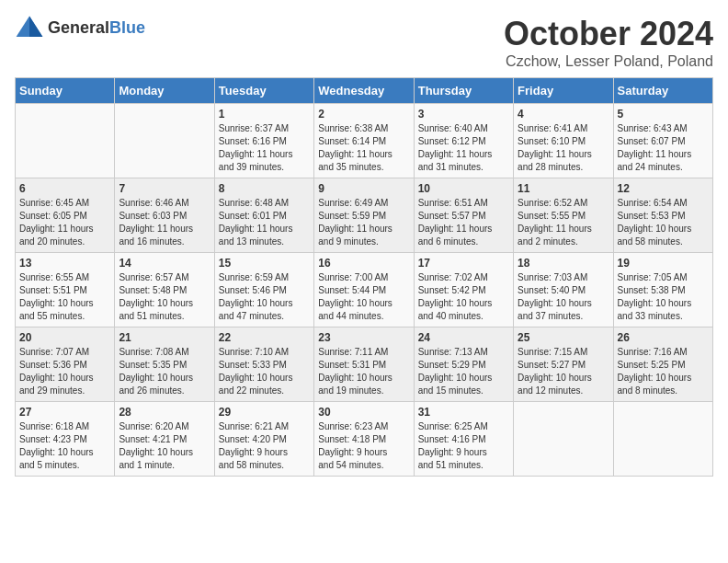  Describe the element at coordinates (664, 338) in the screenshot. I see `day-number: 26` at that location.